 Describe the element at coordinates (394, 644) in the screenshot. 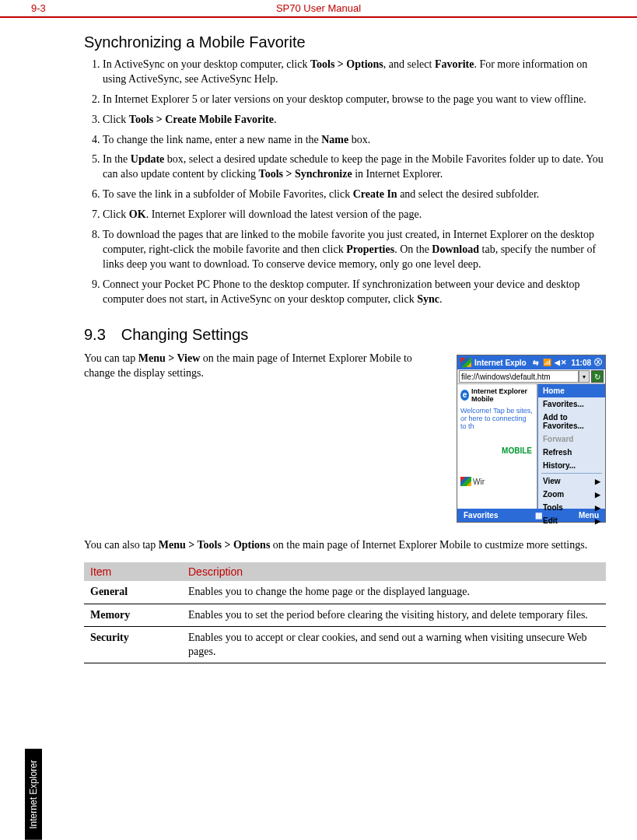

I see `desc-security: Enables you to accept or clear cookies, …` at that location.